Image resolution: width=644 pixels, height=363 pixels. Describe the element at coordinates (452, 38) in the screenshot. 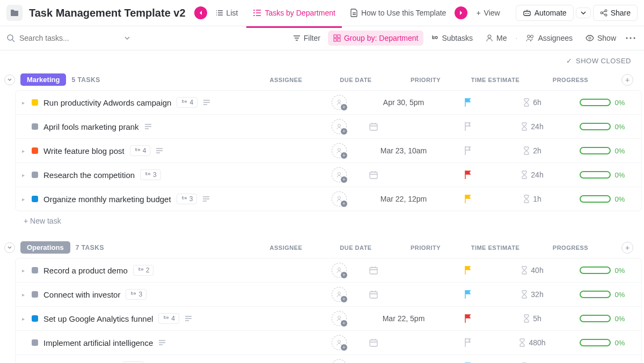

I see `subtasks-button: Subtasks` at that location.